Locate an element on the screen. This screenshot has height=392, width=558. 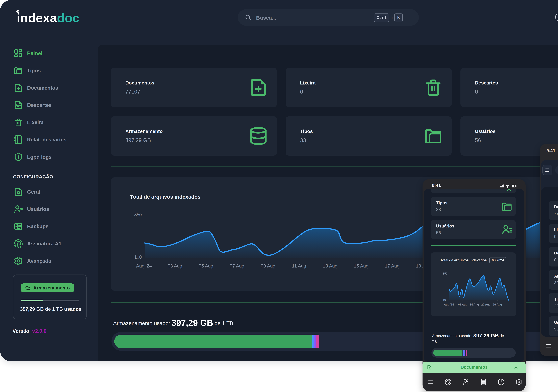
svg-text: 05 Aug is located at coordinates (206, 266).